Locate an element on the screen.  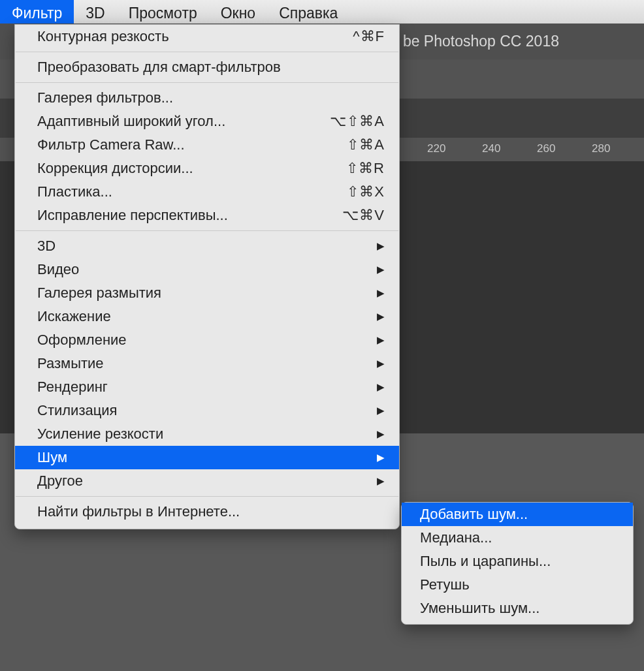
menuitem-shortcut: ⌥⇧⌘A is located at coordinates (357, 121).